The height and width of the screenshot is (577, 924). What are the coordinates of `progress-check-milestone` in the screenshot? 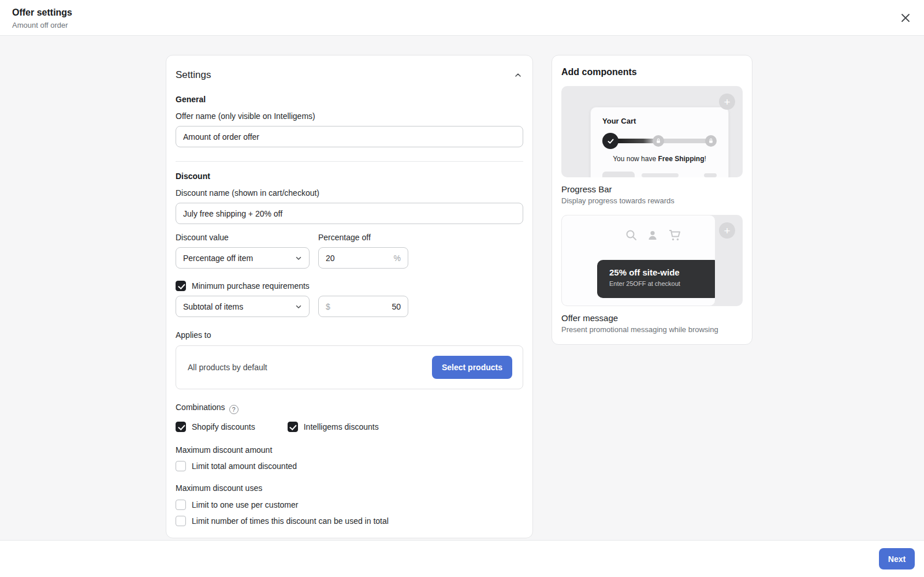 It's located at (610, 141).